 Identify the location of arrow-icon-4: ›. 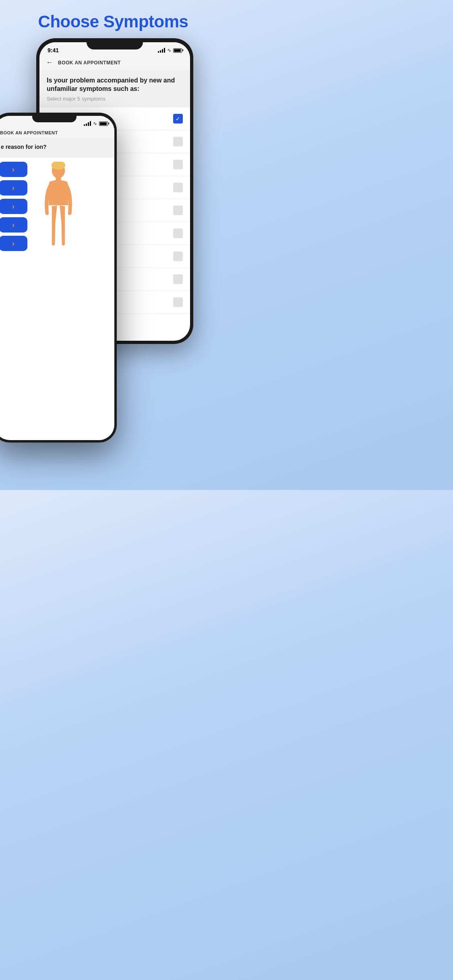
(13, 244).